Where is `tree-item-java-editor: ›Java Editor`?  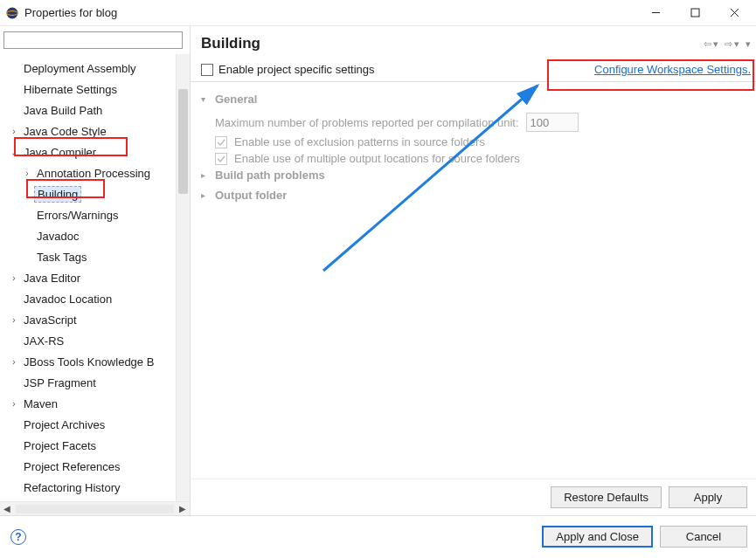
tree-item-java-editor: ›Java Editor is located at coordinates (87, 278).